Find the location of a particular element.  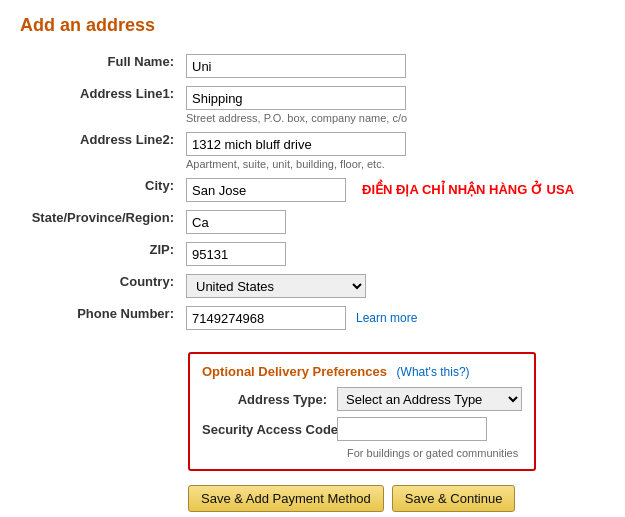

save-add-payment-button: Save & Add Payment Method is located at coordinates (286, 498).